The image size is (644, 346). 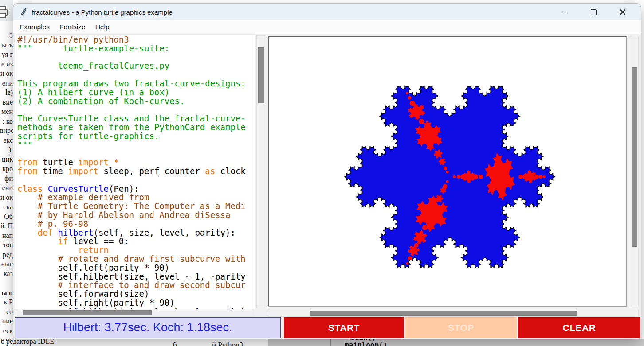 What do you see at coordinates (6, 293) in the screenshot?
I see `page-text-fragment: ы п` at bounding box center [6, 293].